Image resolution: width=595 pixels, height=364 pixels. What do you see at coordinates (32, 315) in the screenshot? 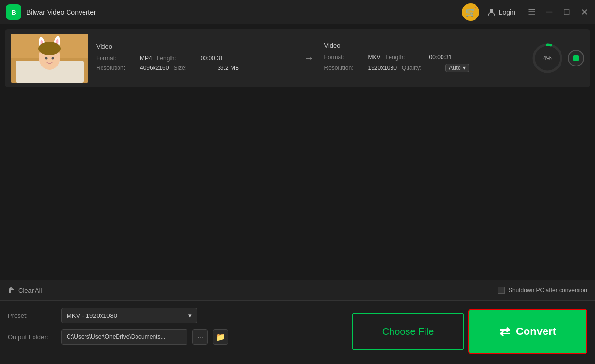
I see `preset-label: Preset:` at bounding box center [32, 315].